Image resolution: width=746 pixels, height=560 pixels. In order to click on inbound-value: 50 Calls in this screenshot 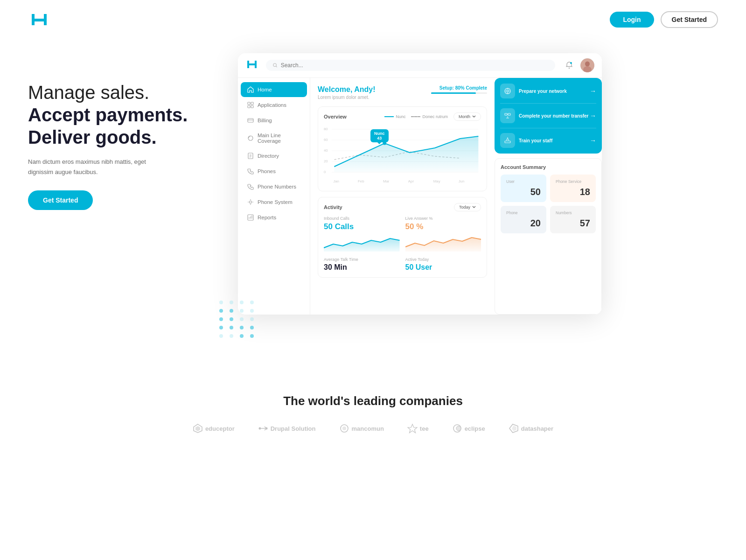, I will do `click(362, 227)`.